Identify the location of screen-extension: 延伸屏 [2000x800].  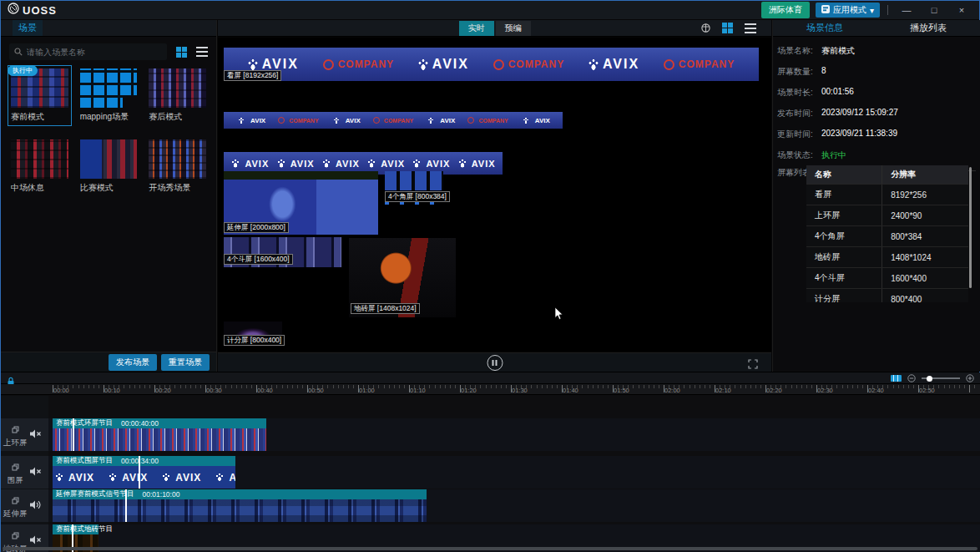
(301, 203).